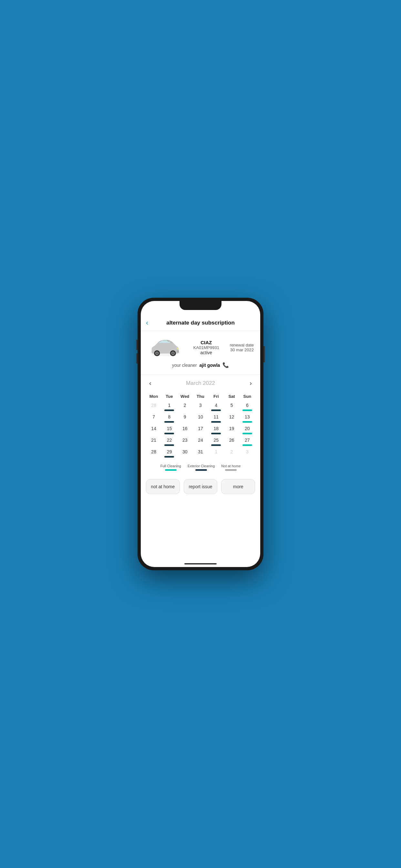 This screenshot has width=401, height=868. I want to click on calendar-cell: 14, so click(154, 431).